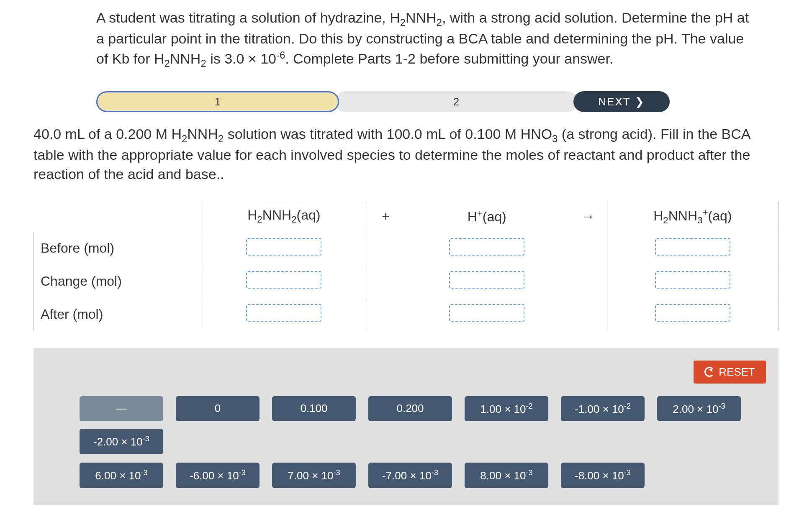 This screenshot has width=812, height=522. What do you see at coordinates (410, 475) in the screenshot?
I see `answer-tile: -7.00 × 10-3` at bounding box center [410, 475].